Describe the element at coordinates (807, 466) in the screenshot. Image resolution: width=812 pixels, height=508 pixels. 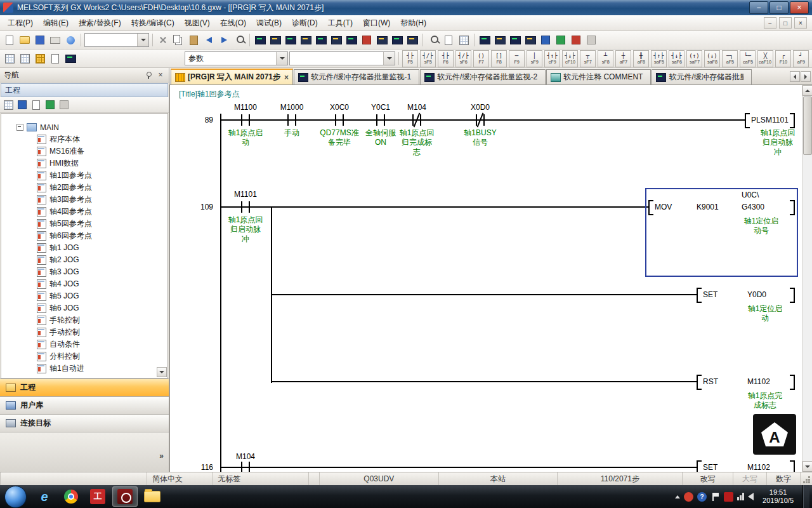
I see `scroll-down-icon` at that location.